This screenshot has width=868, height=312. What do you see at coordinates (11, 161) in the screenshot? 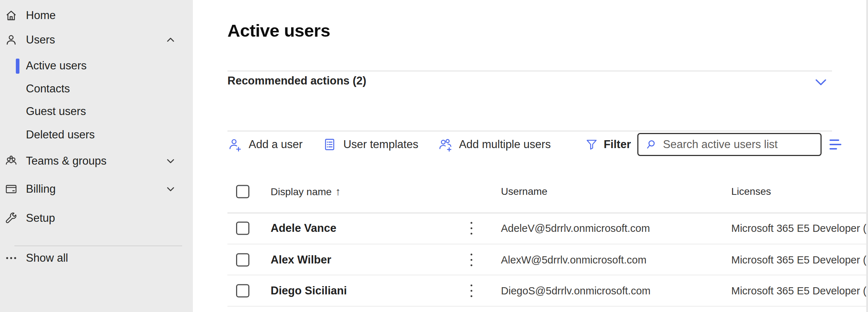
I see `people-icon` at bounding box center [11, 161].